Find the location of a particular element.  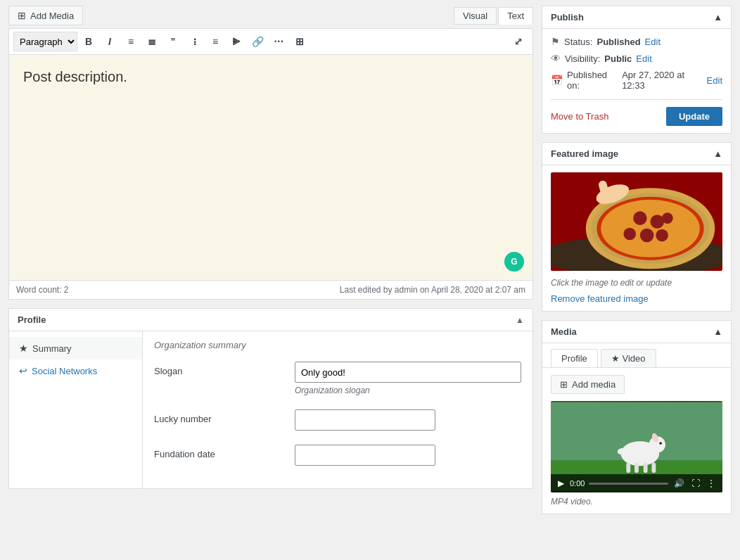

bold-button: B is located at coordinates (89, 42).